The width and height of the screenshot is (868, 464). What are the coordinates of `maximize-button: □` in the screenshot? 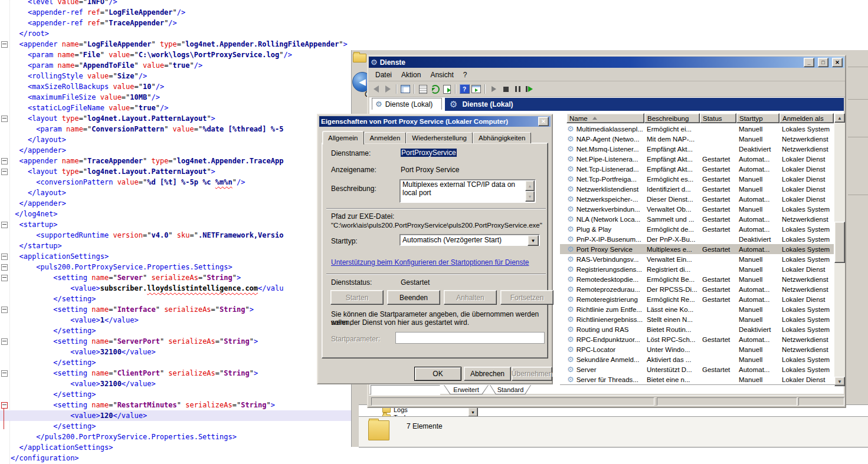 It's located at (823, 62).